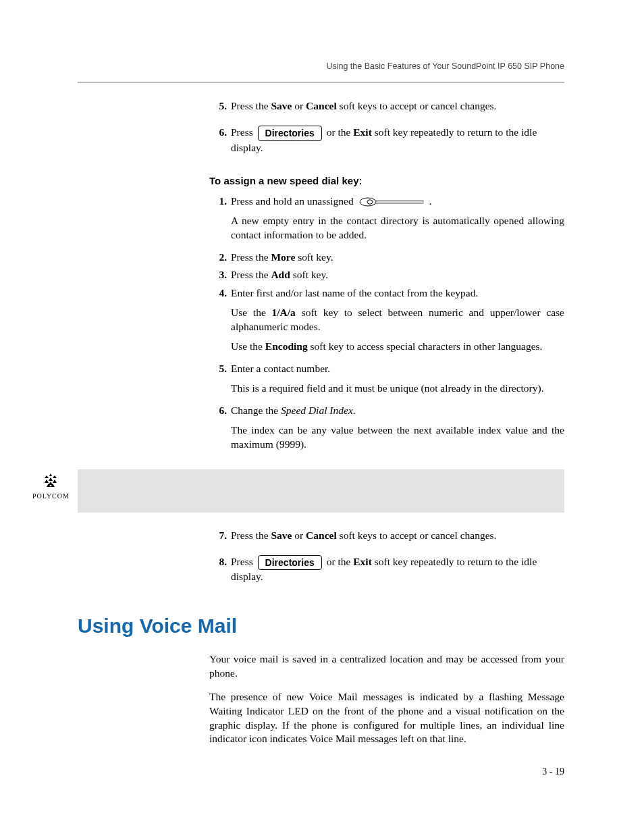 The width and height of the screenshot is (644, 834). I want to click on paragraph: Your voice mail is saved in a centralize…, so click(387, 667).